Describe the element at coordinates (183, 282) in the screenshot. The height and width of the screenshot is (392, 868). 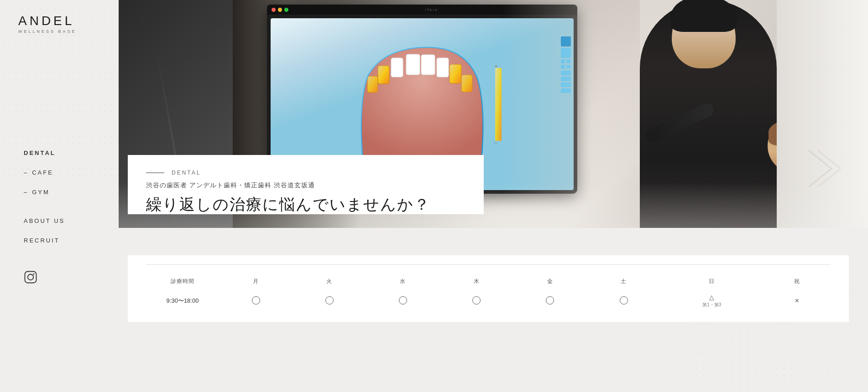
I see `col-header-time: 診療時間` at that location.